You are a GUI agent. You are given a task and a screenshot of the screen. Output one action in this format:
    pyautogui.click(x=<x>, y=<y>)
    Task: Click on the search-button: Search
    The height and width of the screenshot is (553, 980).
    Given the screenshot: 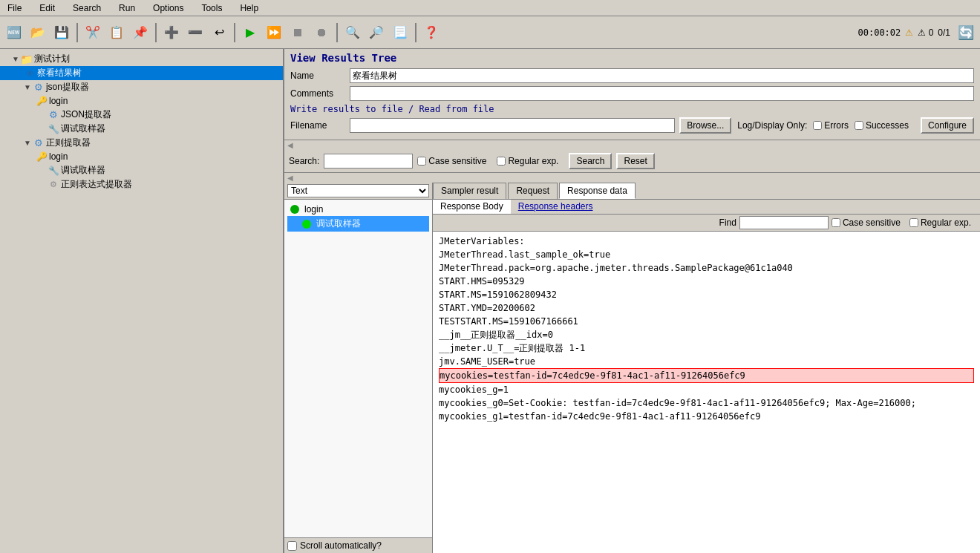 What is the action you would take?
    pyautogui.click(x=590, y=161)
    